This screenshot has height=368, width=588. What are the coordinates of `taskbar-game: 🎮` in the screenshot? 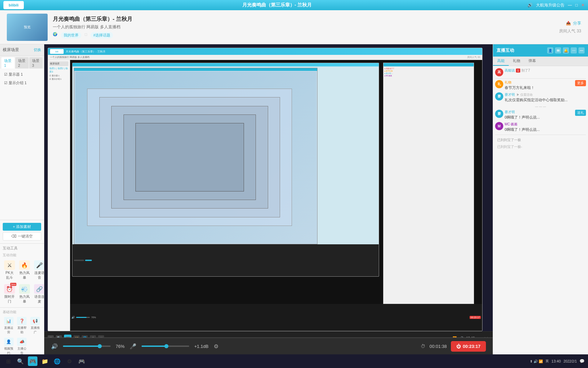 It's located at (82, 361).